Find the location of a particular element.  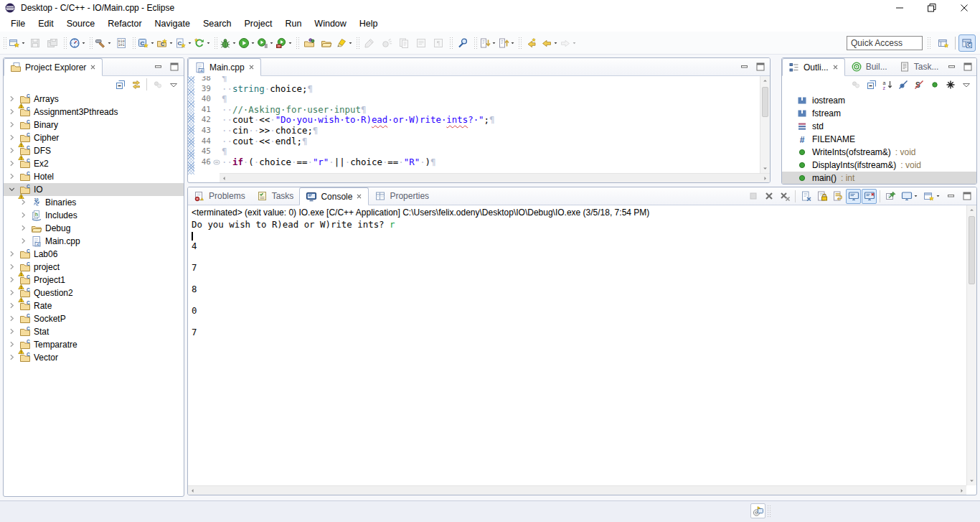

code-line: 45¶ is located at coordinates (482, 152).